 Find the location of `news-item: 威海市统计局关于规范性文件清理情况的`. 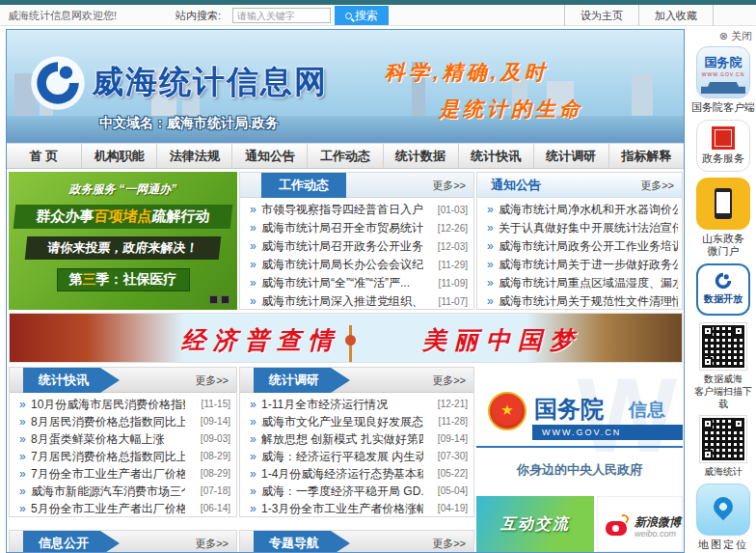

news-item: 威海市统计局关于规范性文件清理情况的 is located at coordinates (580, 301).